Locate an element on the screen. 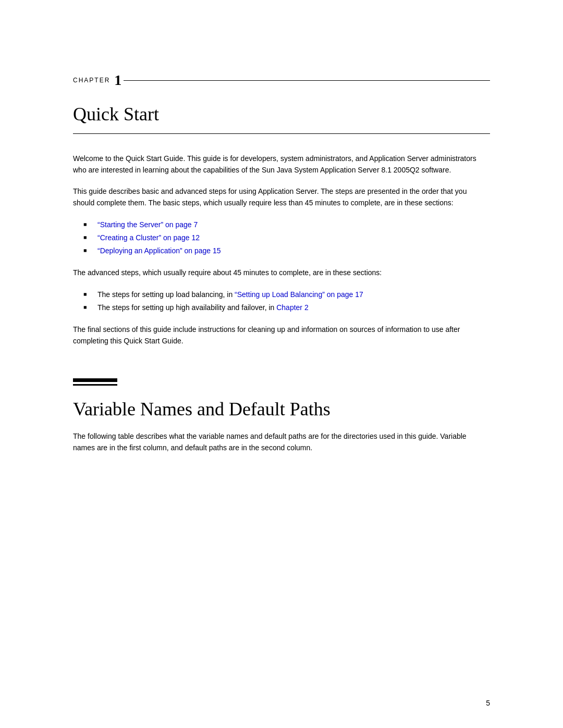 This screenshot has width=563, height=728. intro-paragraph-1: Welcome to the Quick Start Guide. This g… is located at coordinates (282, 165).